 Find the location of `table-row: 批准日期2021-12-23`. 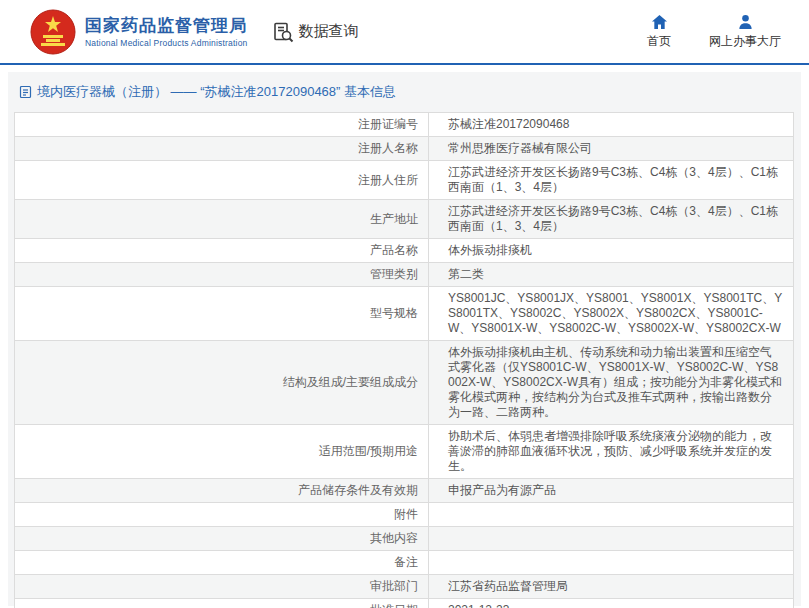

table-row: 批准日期2021-12-23 is located at coordinates (404, 604).